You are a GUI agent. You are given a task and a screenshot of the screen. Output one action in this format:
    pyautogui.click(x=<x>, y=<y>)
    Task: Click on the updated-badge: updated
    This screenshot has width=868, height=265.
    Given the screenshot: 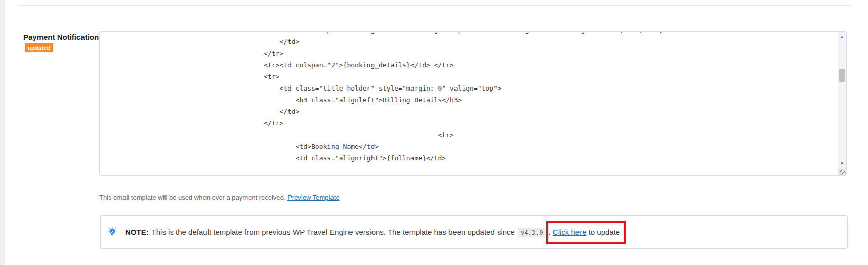 What is the action you would take?
    pyautogui.click(x=39, y=48)
    